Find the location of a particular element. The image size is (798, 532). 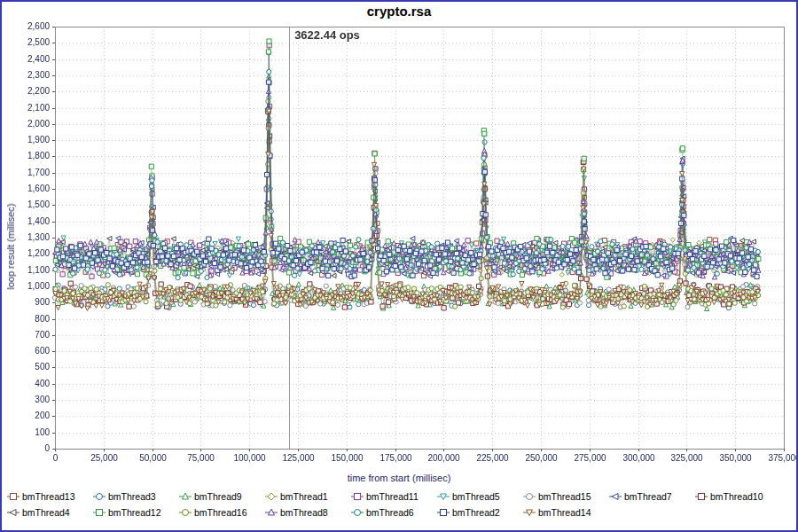

legend-item-bmThread9: bmThread9 is located at coordinates (222, 497).